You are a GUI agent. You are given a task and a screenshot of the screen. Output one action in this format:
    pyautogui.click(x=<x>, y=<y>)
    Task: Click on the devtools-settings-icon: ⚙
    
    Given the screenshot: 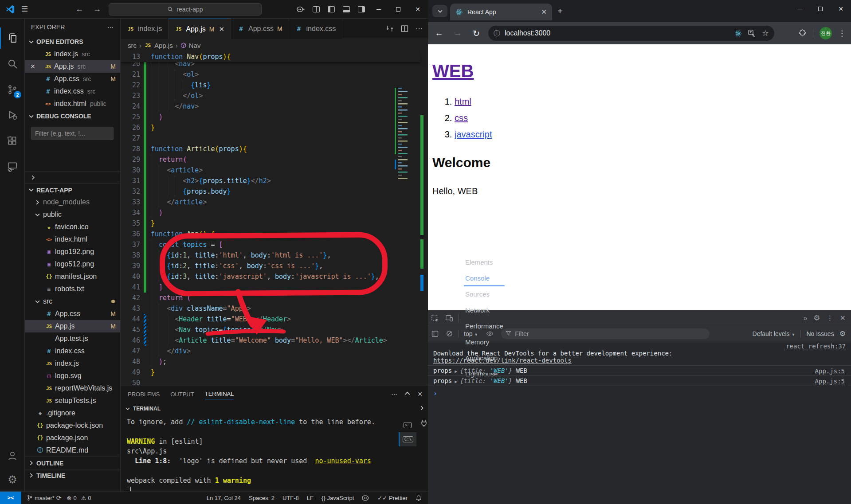 What is the action you would take?
    pyautogui.click(x=817, y=318)
    